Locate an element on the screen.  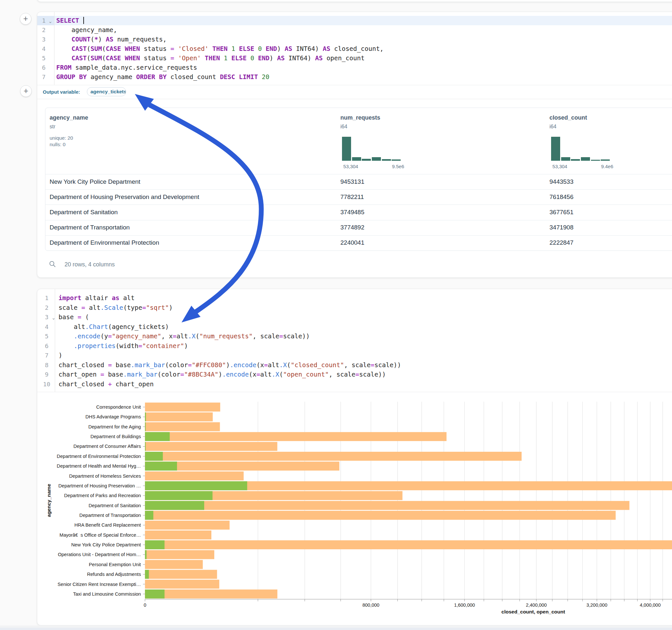
table-cell: 7618456 is located at coordinates (561, 197).